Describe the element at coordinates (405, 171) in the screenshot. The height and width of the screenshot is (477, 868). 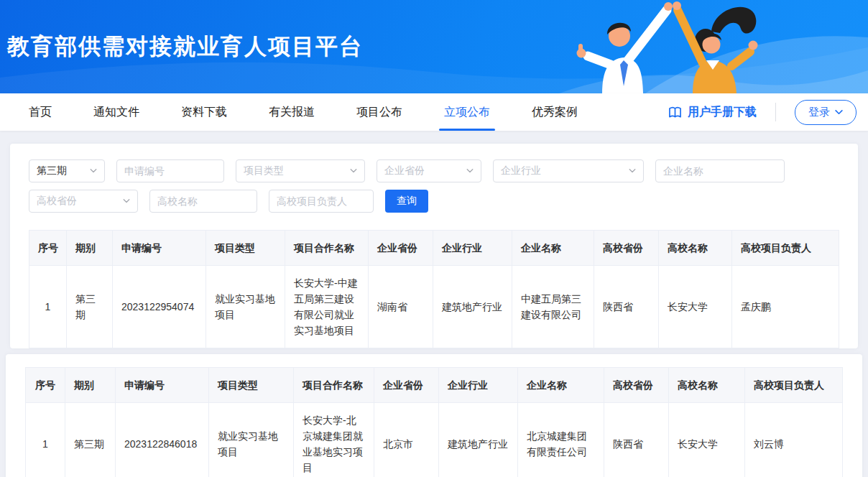
I see `company-province-placeholder: 企业省份` at that location.